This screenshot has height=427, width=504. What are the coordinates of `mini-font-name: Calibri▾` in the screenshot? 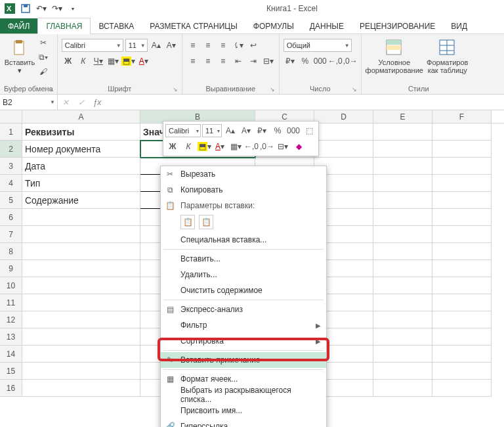 It's located at (183, 131).